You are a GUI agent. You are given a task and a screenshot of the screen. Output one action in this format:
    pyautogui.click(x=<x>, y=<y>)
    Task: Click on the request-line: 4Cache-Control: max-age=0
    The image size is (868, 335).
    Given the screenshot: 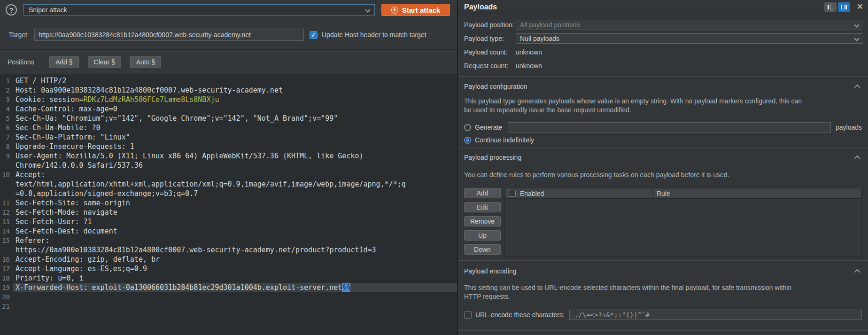 What is the action you would take?
    pyautogui.click(x=228, y=109)
    